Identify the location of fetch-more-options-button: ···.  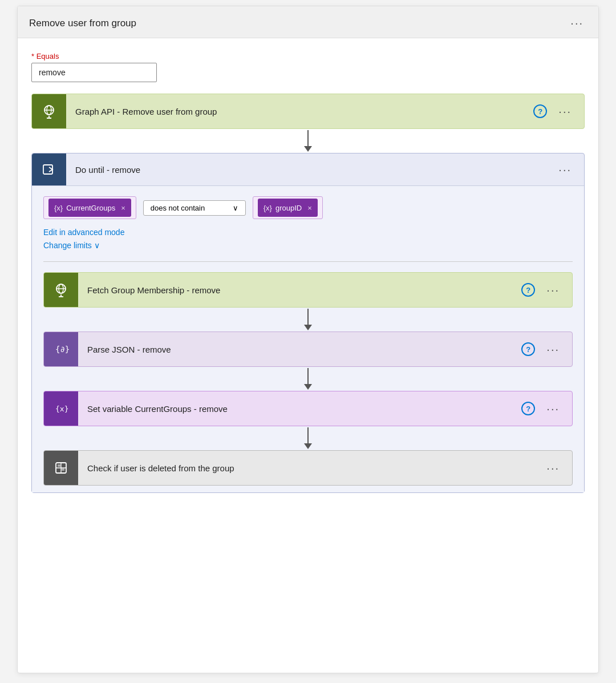
(553, 290).